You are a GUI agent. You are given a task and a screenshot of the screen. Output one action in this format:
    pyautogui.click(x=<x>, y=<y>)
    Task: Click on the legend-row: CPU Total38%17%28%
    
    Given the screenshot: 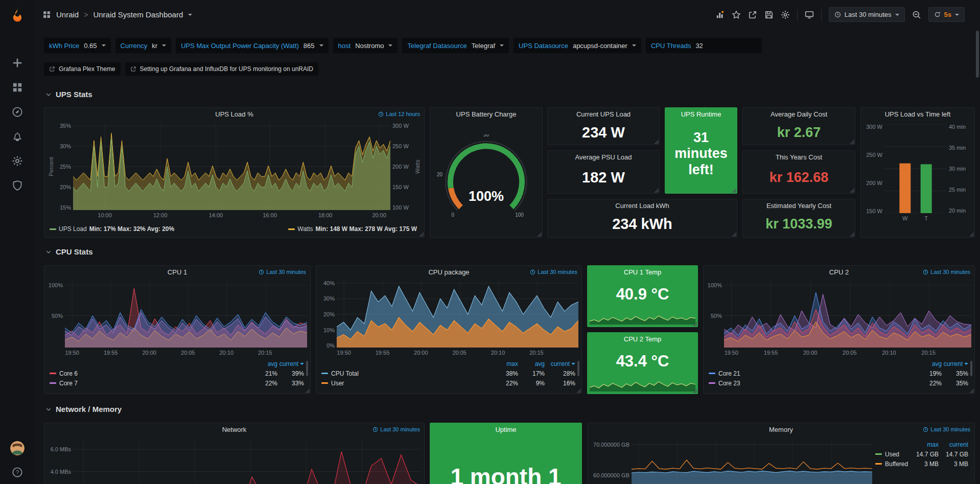 What is the action you would take?
    pyautogui.click(x=449, y=373)
    